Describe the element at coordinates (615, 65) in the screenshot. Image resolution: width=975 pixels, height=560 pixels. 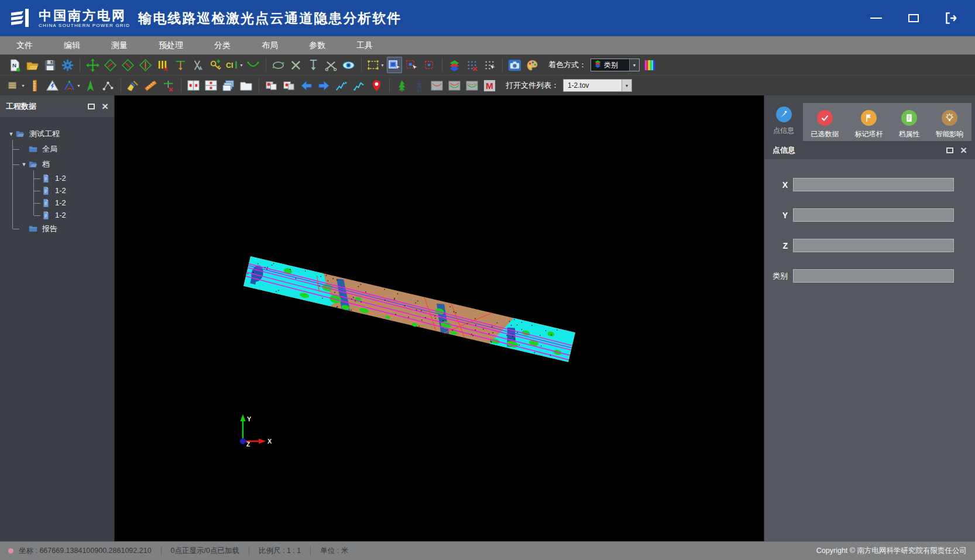
I see `color-mode-select: 类别▼` at that location.